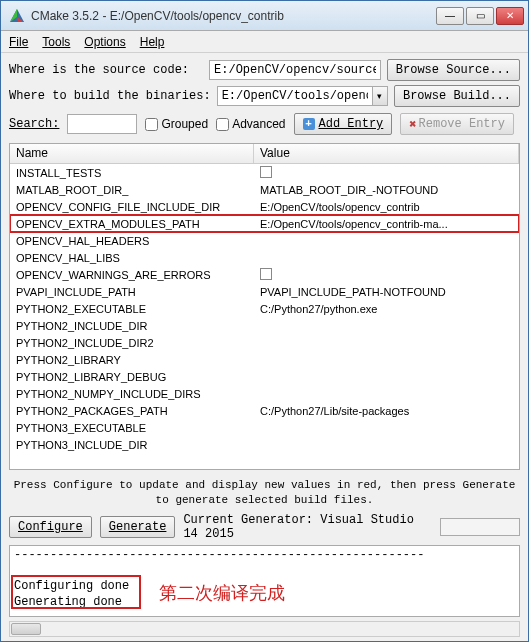 The height and width of the screenshot is (642, 529). What do you see at coordinates (222, 593) in the screenshot?
I see `annotation-text: 第二次编译完成` at bounding box center [222, 593].